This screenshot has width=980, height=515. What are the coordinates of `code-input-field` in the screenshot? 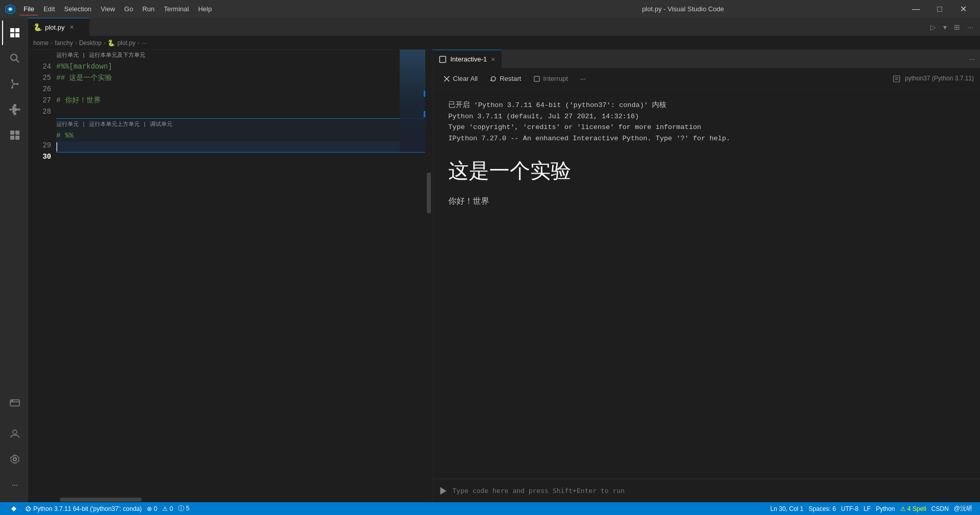 It's located at (713, 490).